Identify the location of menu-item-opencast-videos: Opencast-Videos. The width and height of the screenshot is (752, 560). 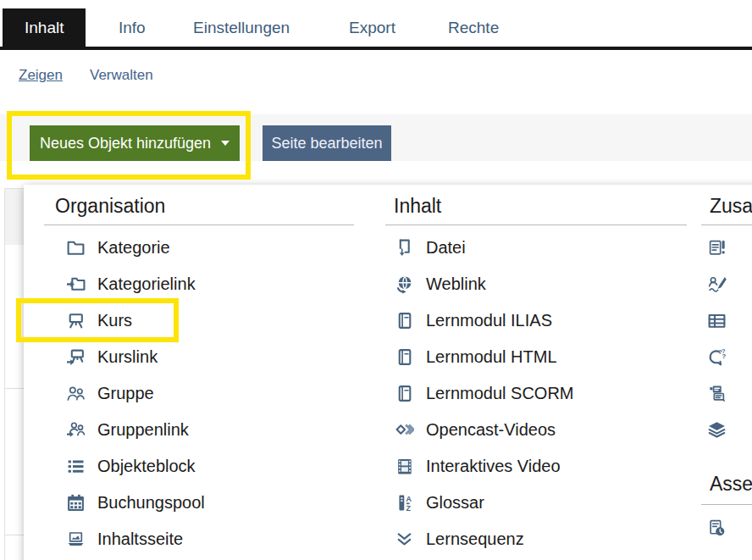
(475, 430).